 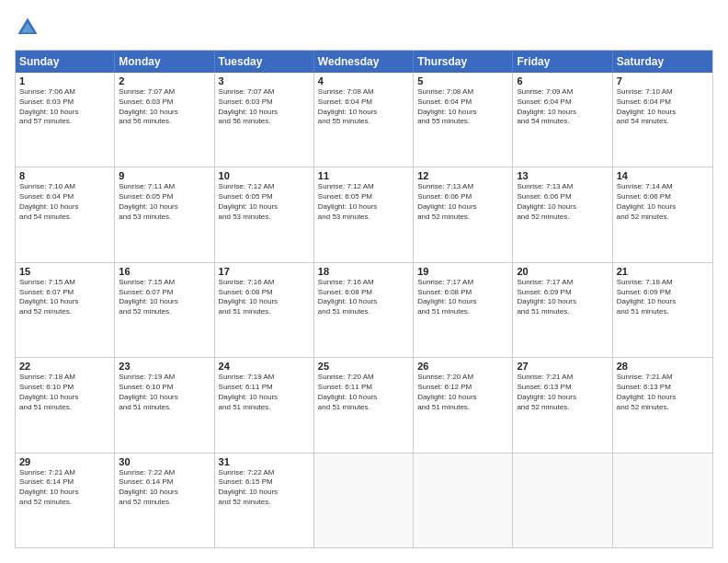 What do you see at coordinates (563, 120) in the screenshot?
I see `calendar-cell-0-5: 6Sunrise: 7:09 AMSunset: 6:04 PMDaylight…` at bounding box center [563, 120].